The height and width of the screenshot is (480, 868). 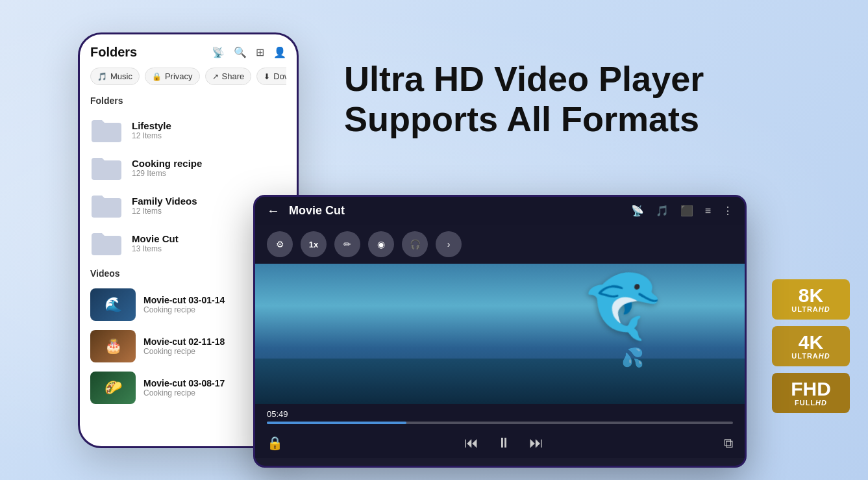 What do you see at coordinates (500, 423) in the screenshot?
I see `progress-bar-background` at bounding box center [500, 423].